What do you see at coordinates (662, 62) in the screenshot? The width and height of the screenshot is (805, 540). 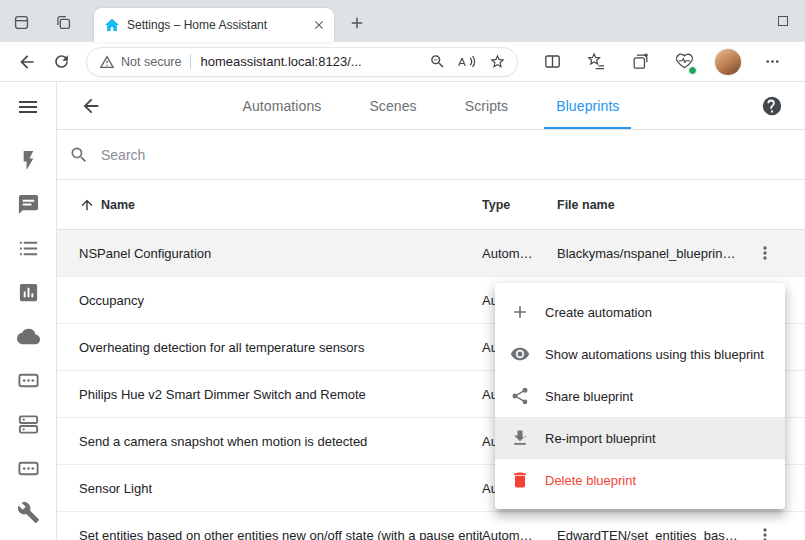 I see `toolbar-actions` at bounding box center [662, 62].